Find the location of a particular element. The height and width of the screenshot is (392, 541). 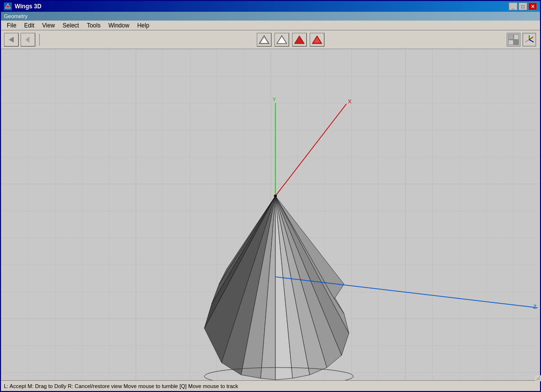

minimize-button: _ is located at coordinates (513, 6).